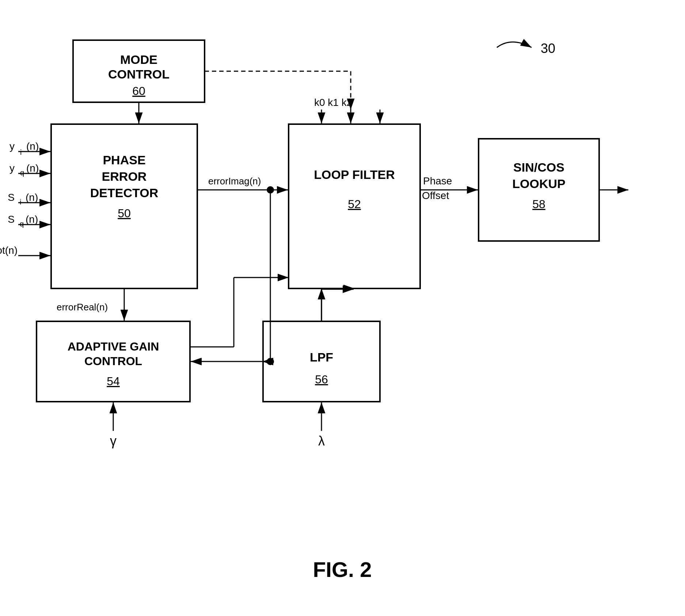  I want to click on sincos-number: 58, so click(539, 204).